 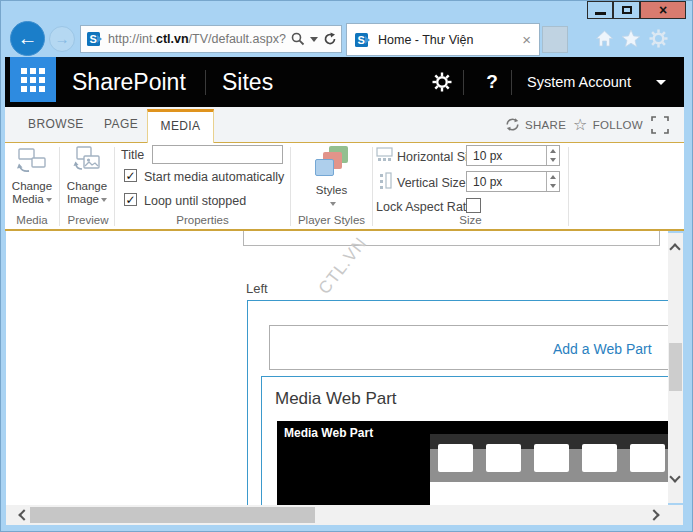 What do you see at coordinates (549, 463) in the screenshot?
I see `film-strip-graphic` at bounding box center [549, 463].